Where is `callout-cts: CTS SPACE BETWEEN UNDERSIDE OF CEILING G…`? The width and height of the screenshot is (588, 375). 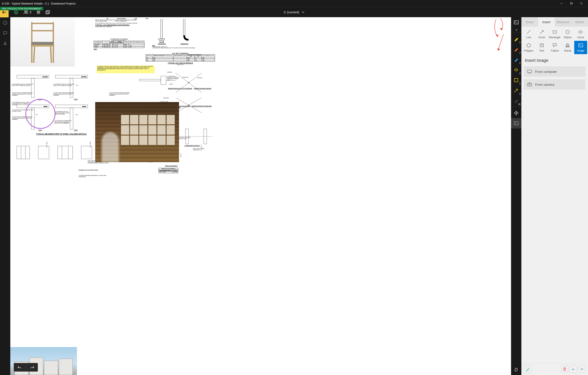
callout-cts: CTS SPACE BETWEEN UNDERSIDE OF CEILING G… is located at coordinates (96, 176).